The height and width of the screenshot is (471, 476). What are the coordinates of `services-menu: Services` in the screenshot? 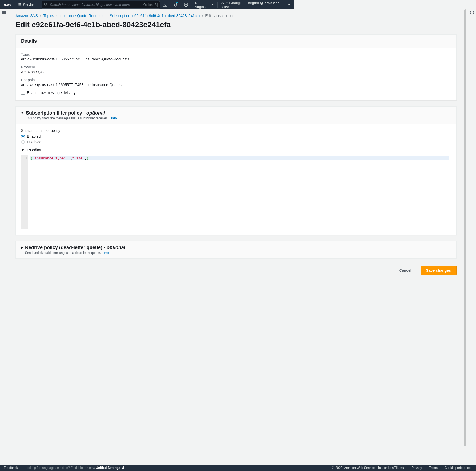 It's located at (27, 5).